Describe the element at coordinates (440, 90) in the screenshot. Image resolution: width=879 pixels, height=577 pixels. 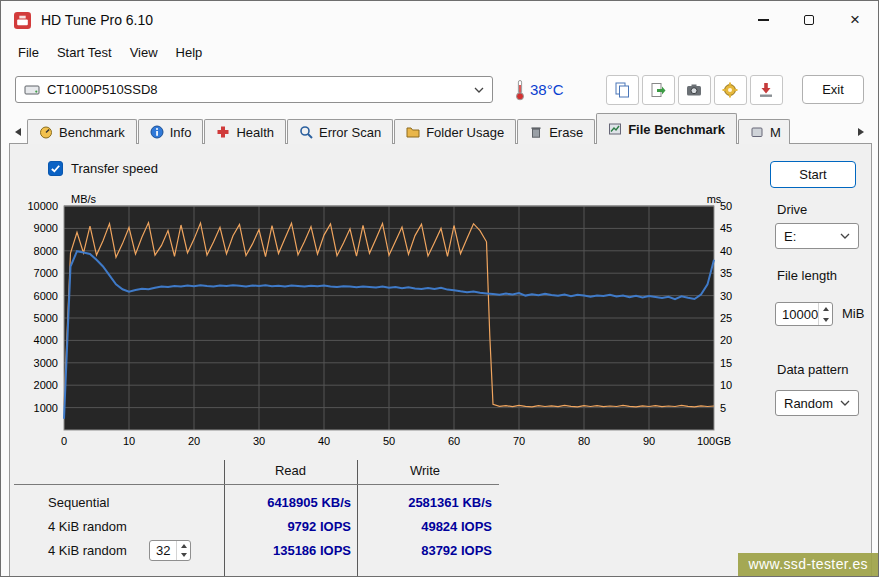
I see `toolbar: CT1000P510SSD8 38°C Ex` at that location.